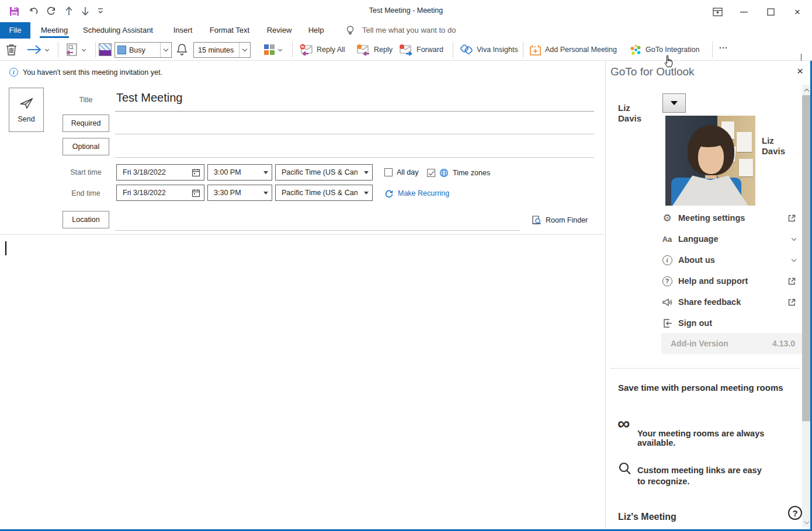 This screenshot has width=812, height=531. I want to click on question-circle-icon: ?, so click(667, 281).